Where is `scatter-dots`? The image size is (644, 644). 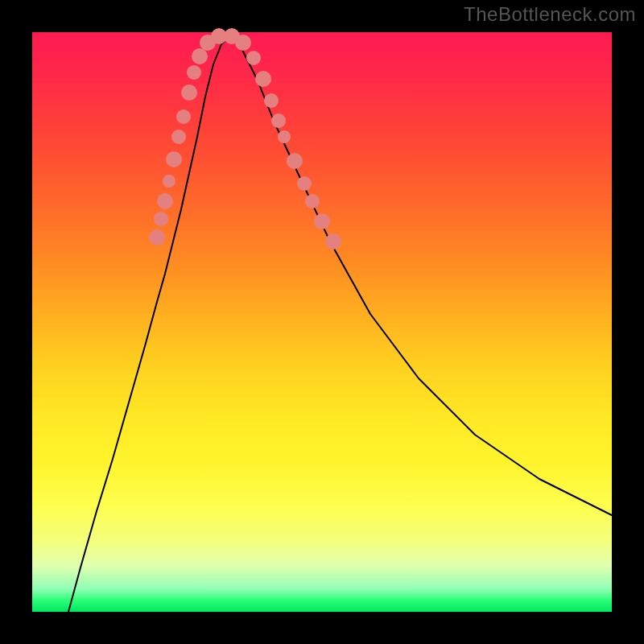 scatter-dots is located at coordinates (245, 138).